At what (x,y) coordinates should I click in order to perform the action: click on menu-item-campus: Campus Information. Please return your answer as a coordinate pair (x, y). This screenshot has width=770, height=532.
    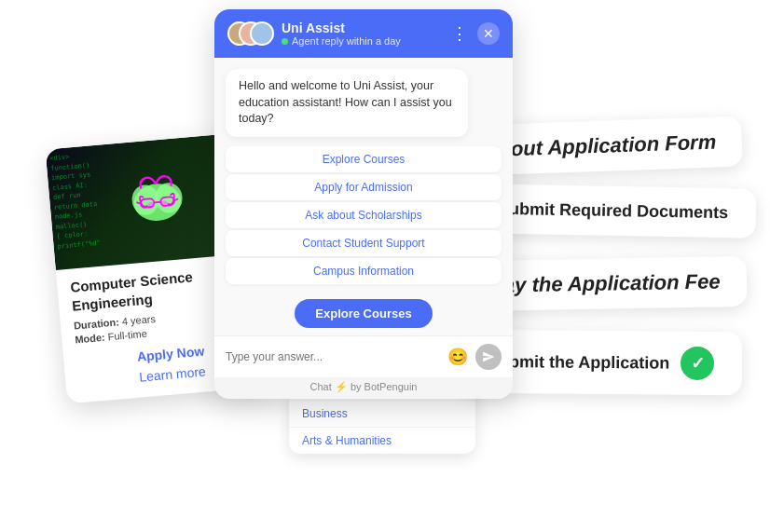
    Looking at the image, I should click on (364, 271).